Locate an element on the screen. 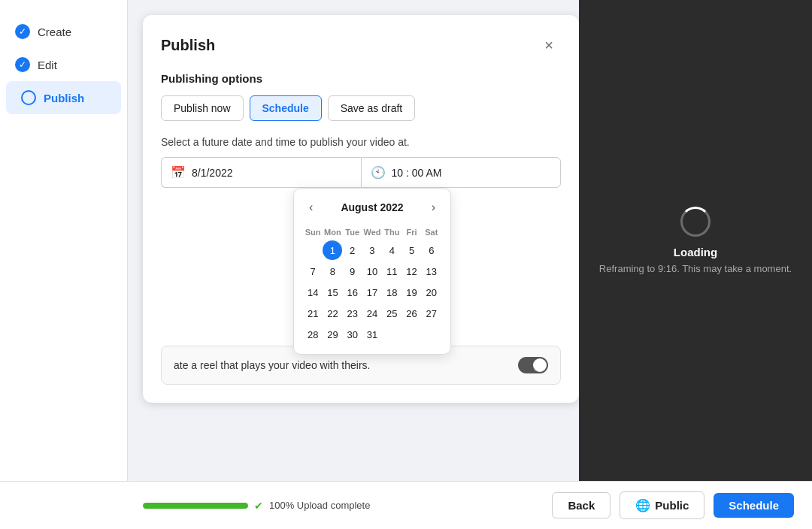 The image size is (812, 529). close-button: × is located at coordinates (549, 45).